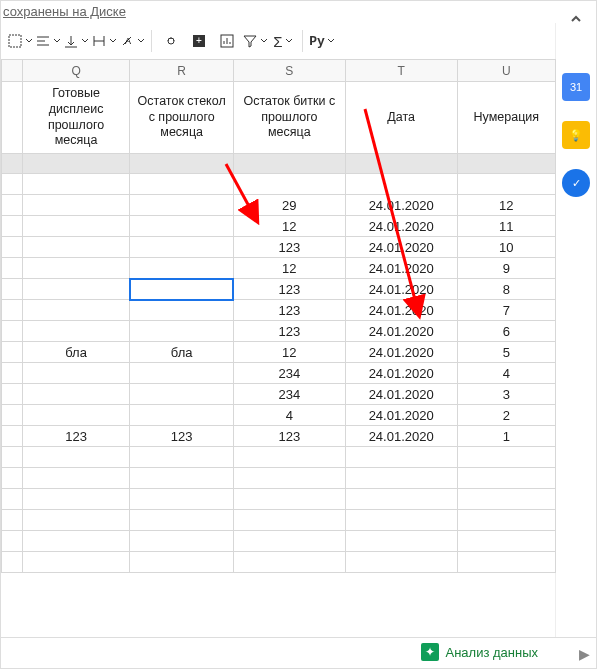 The image size is (597, 669). Describe the element at coordinates (506, 248) in the screenshot. I see `cell-U: 10` at that location.